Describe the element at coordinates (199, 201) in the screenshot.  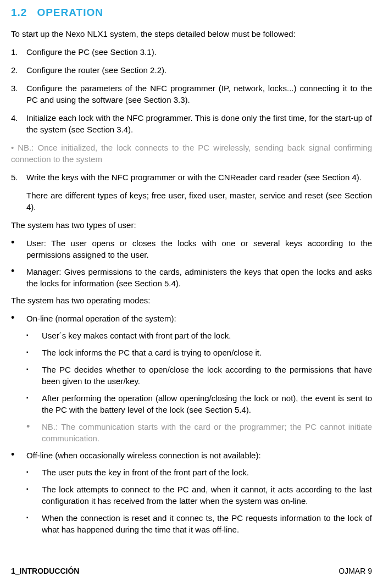
I see `step-extra: There are different types of keys; free …` at that location.